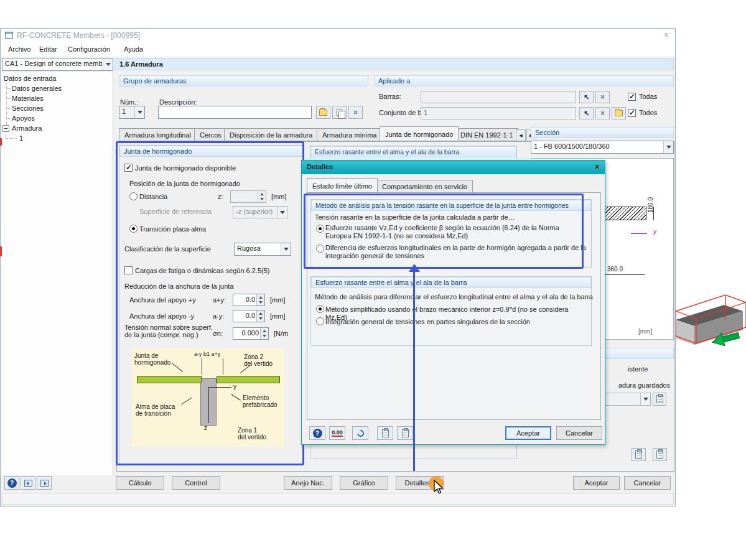 The height and width of the screenshot is (560, 746). What do you see at coordinates (648, 113) in the screenshot?
I see `todos-label: Todos` at bounding box center [648, 113].